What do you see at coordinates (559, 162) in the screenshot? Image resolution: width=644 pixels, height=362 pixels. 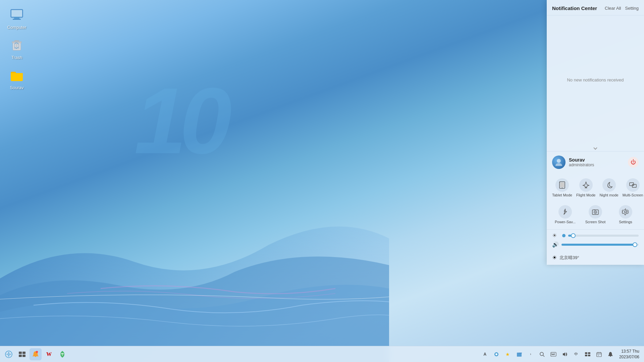 I see `avatar` at bounding box center [559, 162].